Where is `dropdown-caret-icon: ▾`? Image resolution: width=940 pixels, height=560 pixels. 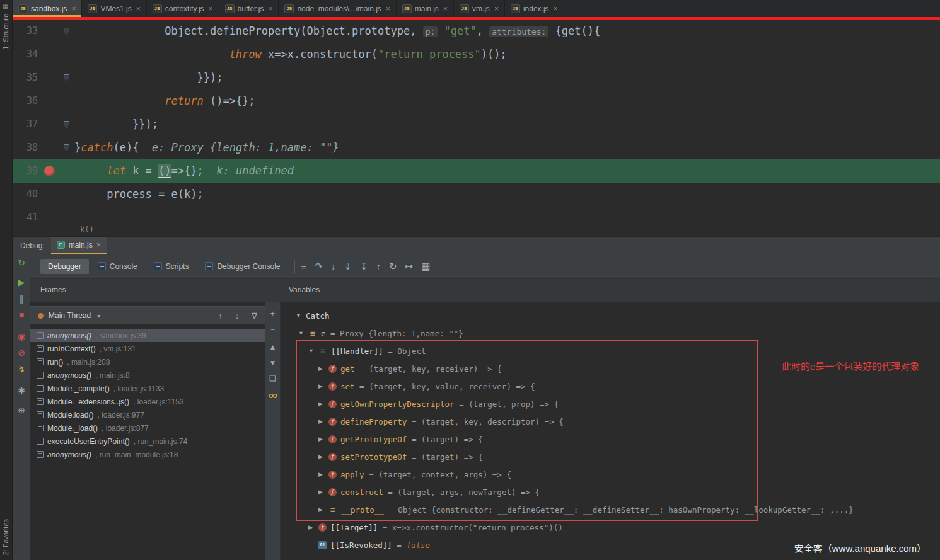 dropdown-caret-icon: ▾ is located at coordinates (98, 316).